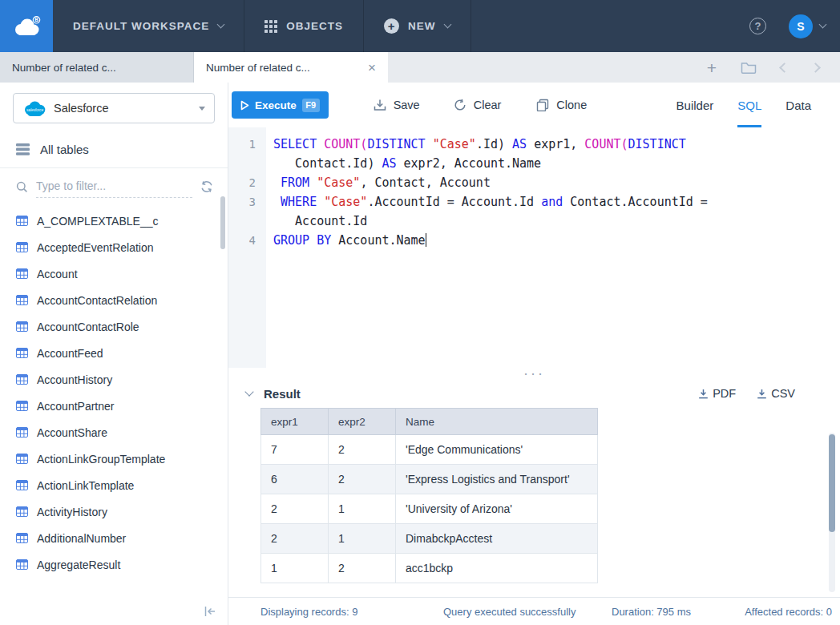 This screenshot has width=840, height=625. I want to click on document-tabs-bar: Number of related c... Number of related…, so click(420, 67).